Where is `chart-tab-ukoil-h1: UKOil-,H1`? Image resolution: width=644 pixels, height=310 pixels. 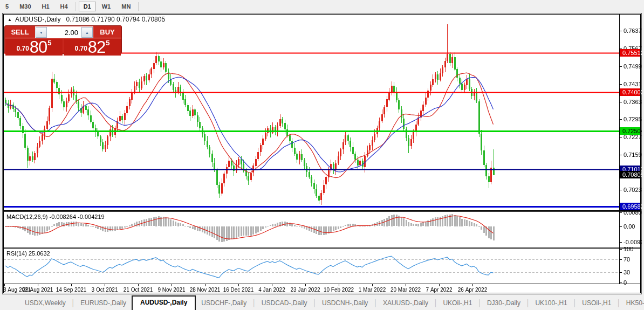 chart-tab-ukoil-h1: UKOil-,H1 is located at coordinates (457, 304).